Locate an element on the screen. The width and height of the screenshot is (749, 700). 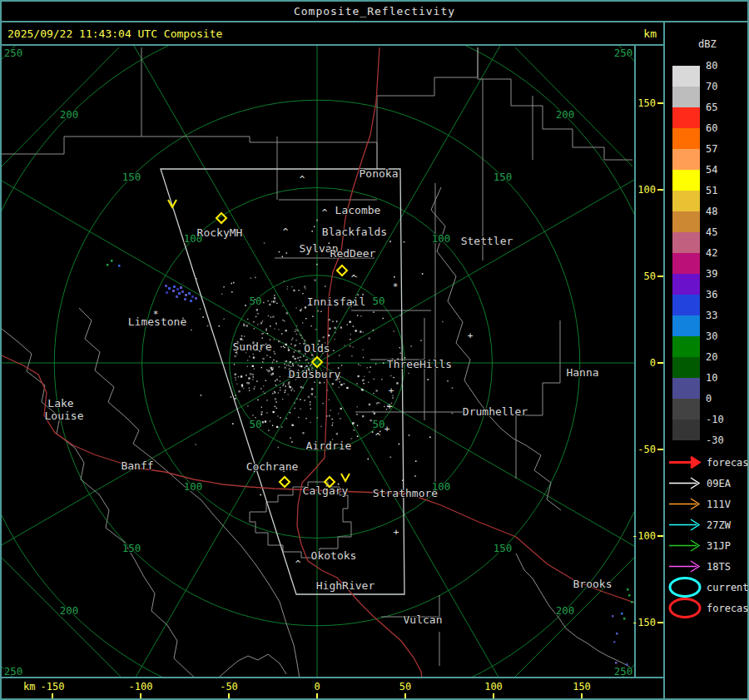
y-tick-label: 0 is located at coordinates (652, 363).